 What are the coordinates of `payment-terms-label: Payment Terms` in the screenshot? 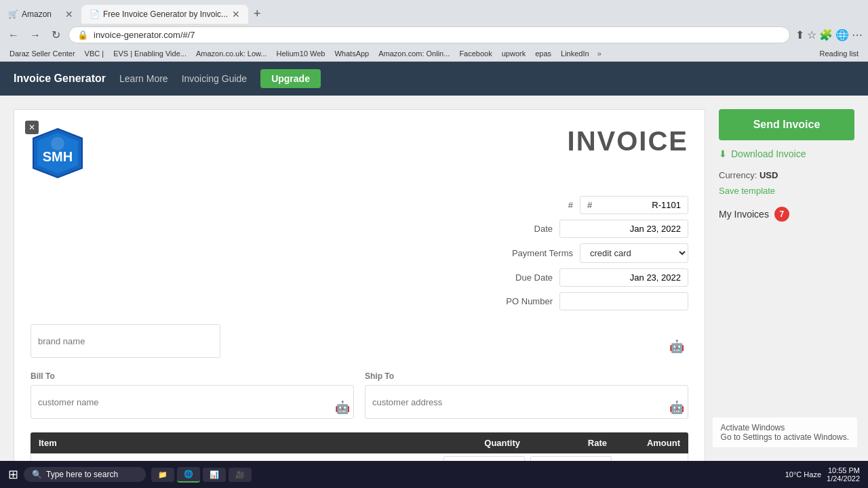 It's located at (539, 253).